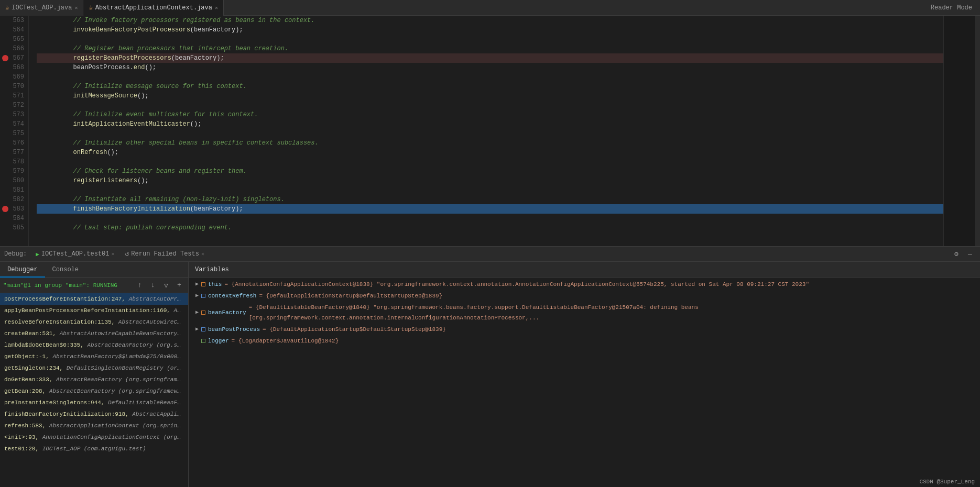  Describe the element at coordinates (490, 209) in the screenshot. I see `code-line-583: finishBeanFactoryInitialization(beanFact…` at that location.